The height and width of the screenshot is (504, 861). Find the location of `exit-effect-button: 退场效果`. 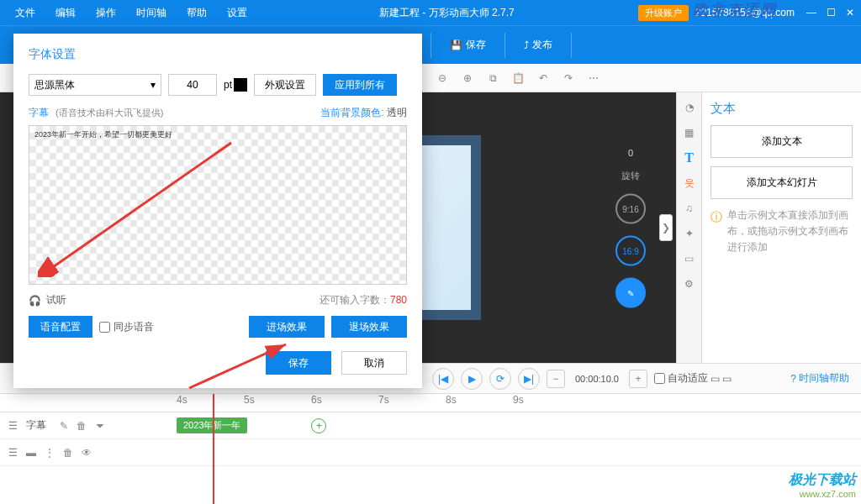

exit-effect-button: 退场效果 is located at coordinates (369, 327).